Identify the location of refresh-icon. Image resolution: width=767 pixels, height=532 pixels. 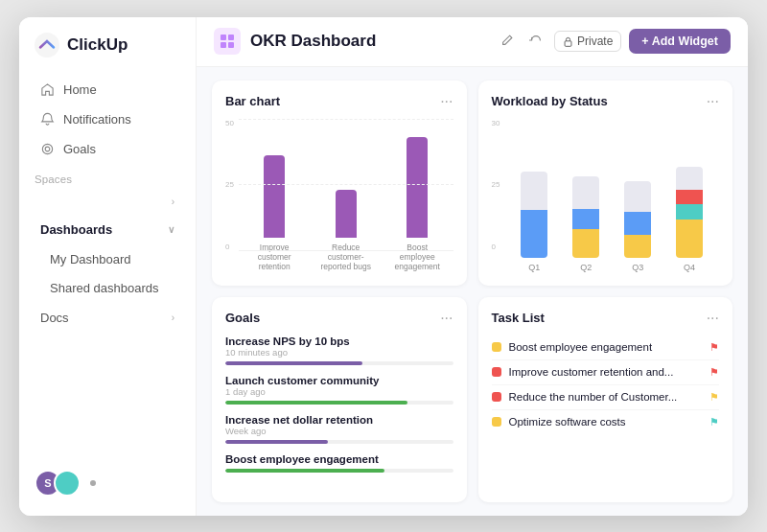
(536, 40).